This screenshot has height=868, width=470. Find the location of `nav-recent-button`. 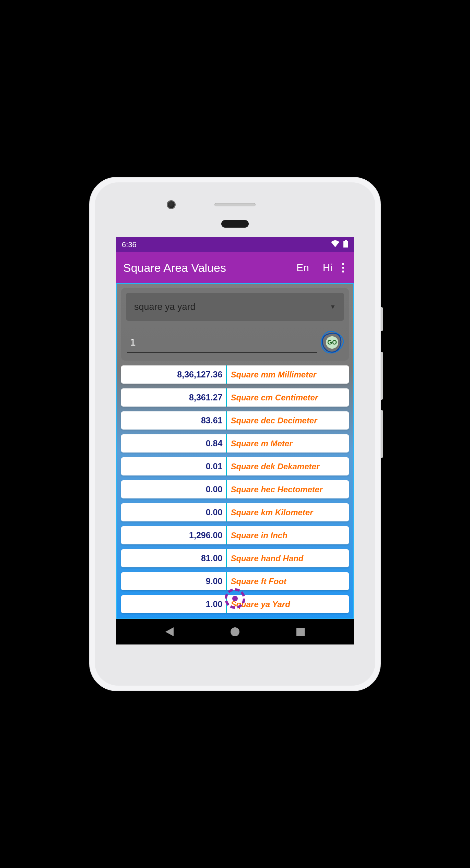

nav-recent-button is located at coordinates (301, 632).